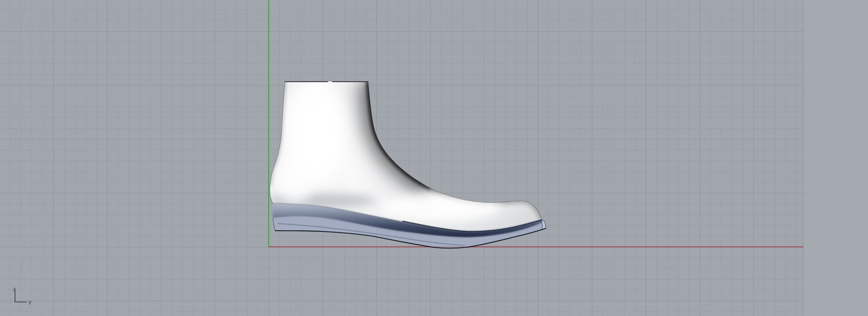  I want to click on axis-label-z: z, so click(14, 289).